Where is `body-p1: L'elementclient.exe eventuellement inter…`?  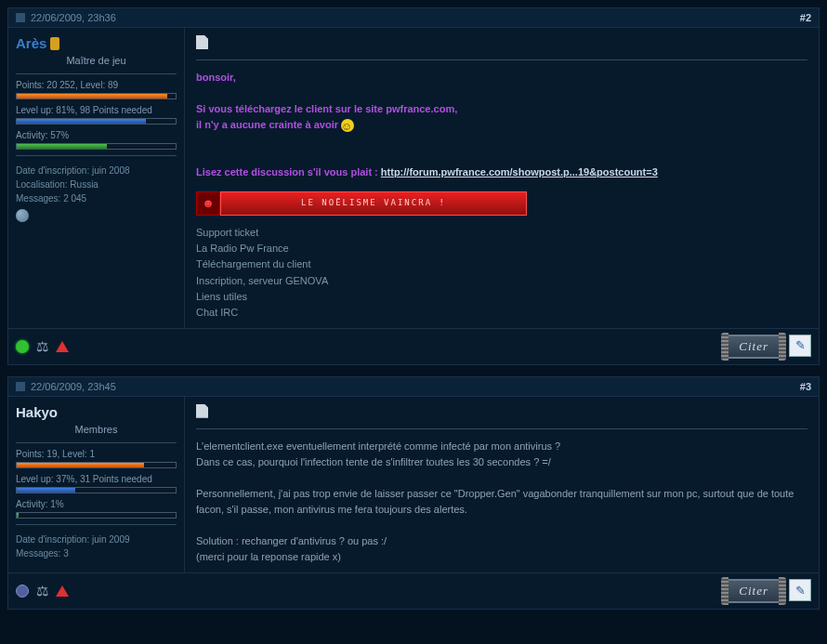 body-p1: L'elementclient.exe eventuellement inter… is located at coordinates (502, 446).